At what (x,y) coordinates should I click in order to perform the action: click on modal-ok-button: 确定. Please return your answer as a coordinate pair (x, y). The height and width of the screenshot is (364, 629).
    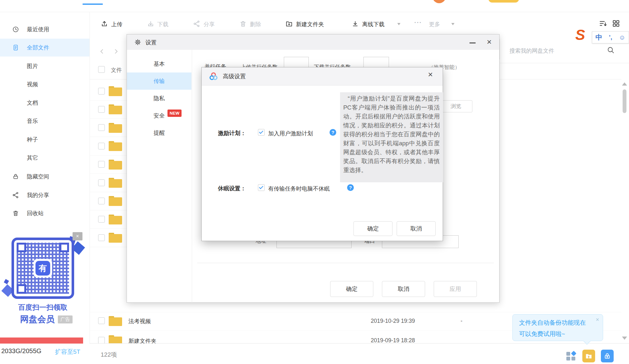
    Looking at the image, I should click on (373, 229).